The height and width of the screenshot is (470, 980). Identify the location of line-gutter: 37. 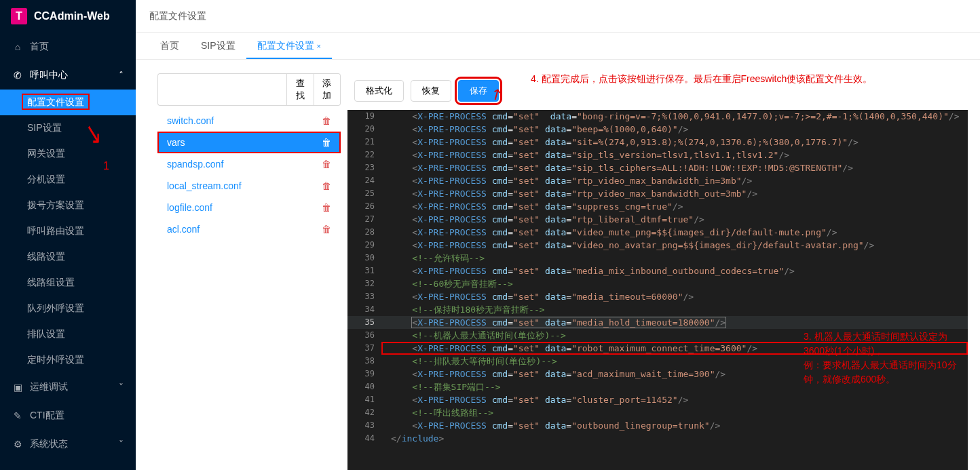
(364, 349).